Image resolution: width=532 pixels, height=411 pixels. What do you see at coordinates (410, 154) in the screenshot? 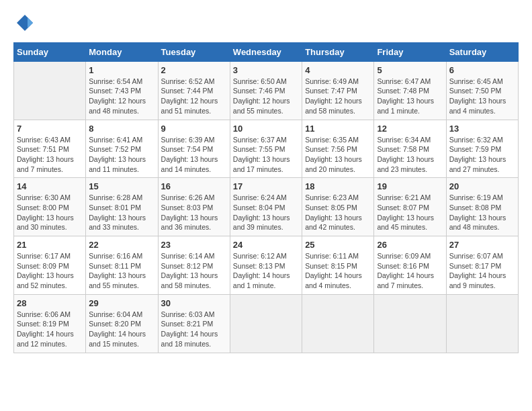
I see `day-info: Sunrise: 6:34 AM Sunset: 7:58 PM Dayligh…` at bounding box center [410, 154].